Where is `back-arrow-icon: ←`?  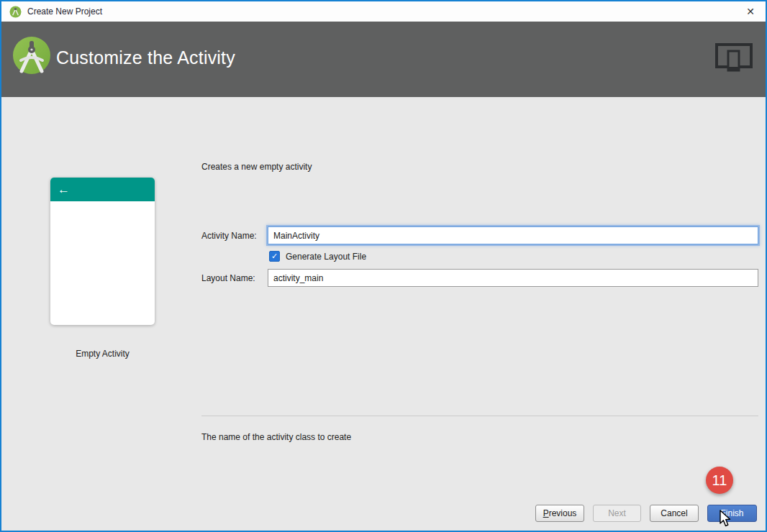
back-arrow-icon: ← is located at coordinates (63, 190).